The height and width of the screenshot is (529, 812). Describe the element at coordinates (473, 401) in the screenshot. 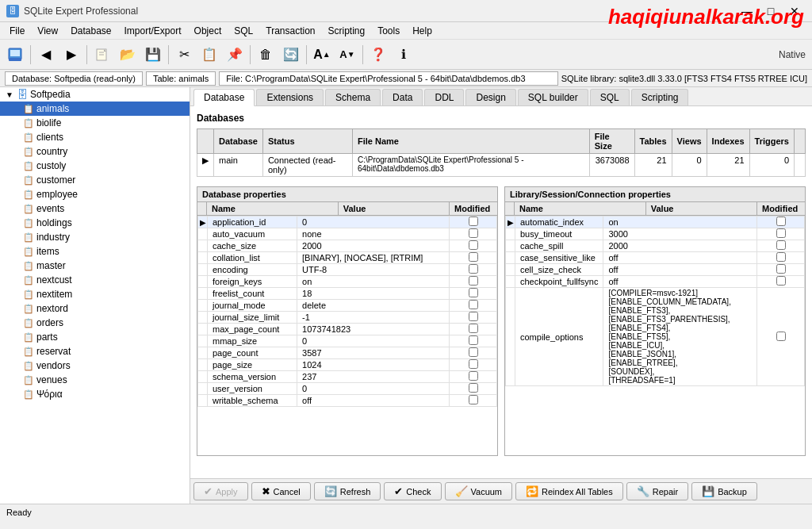

I see `dbp-modified` at that location.